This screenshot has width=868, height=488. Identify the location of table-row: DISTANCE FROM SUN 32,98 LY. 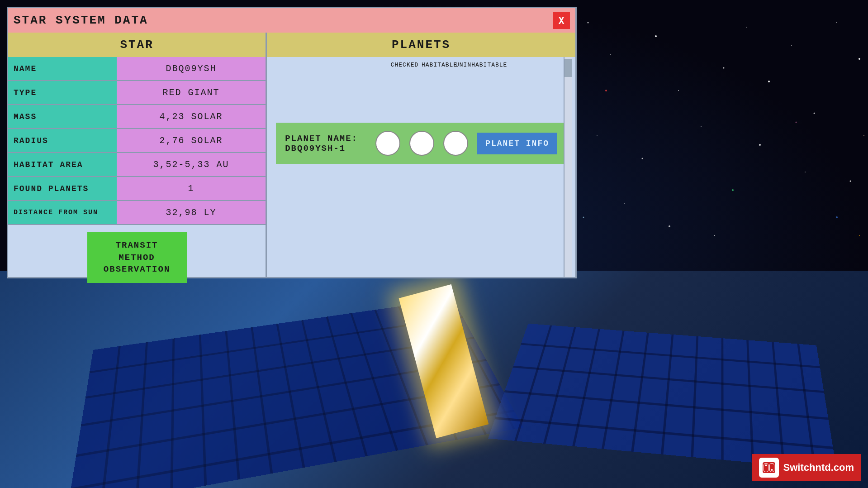
(137, 213).